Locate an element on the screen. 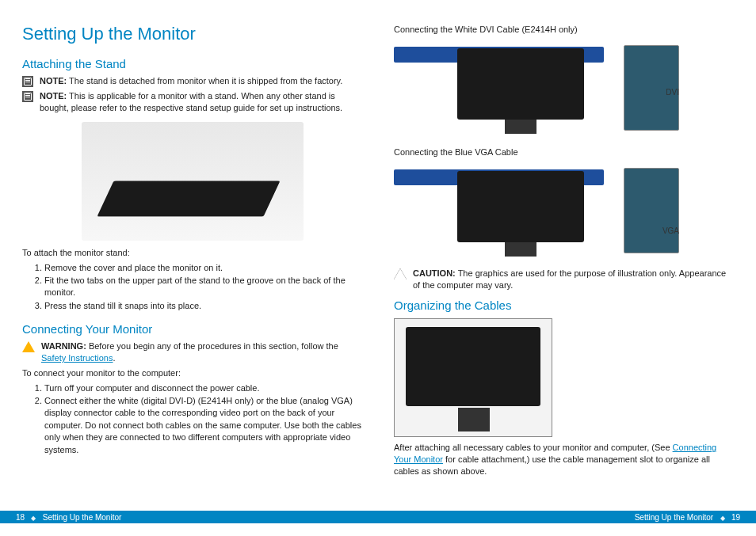  list-item: Press the stand till it snaps into its p… is located at coordinates (203, 306).